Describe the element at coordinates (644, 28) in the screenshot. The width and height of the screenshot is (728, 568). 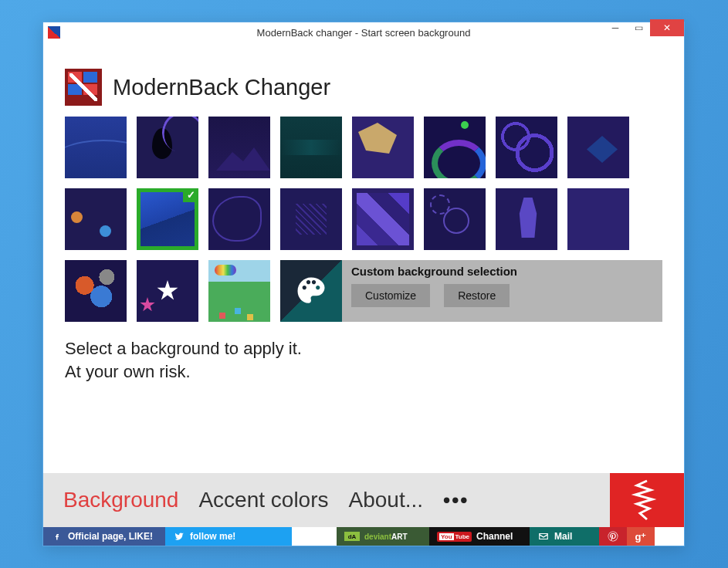
I see `window-controls: ─ ▭ ✕` at that location.